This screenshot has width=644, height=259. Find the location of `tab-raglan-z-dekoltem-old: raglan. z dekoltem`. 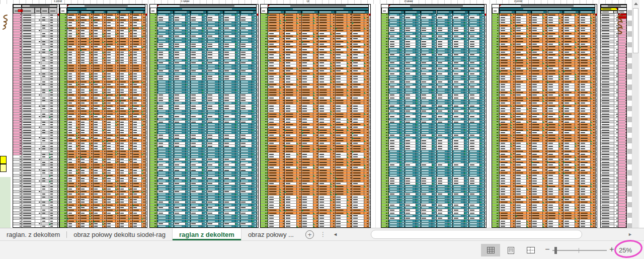

tab-raglan-z-dekoltem-old: raglan. z dekoltem is located at coordinates (33, 234).